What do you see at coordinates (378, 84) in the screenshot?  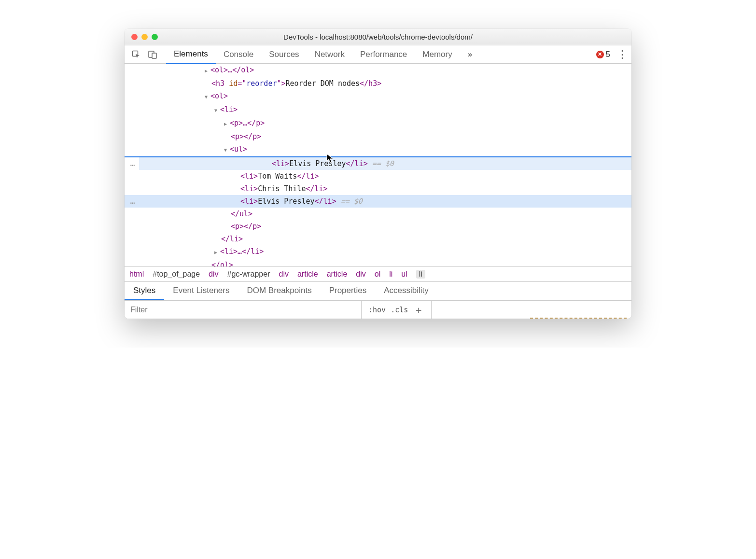 I see `dom-node: <h3 id="reorder">Reorder DOM nodes</h3>` at bounding box center [378, 84].